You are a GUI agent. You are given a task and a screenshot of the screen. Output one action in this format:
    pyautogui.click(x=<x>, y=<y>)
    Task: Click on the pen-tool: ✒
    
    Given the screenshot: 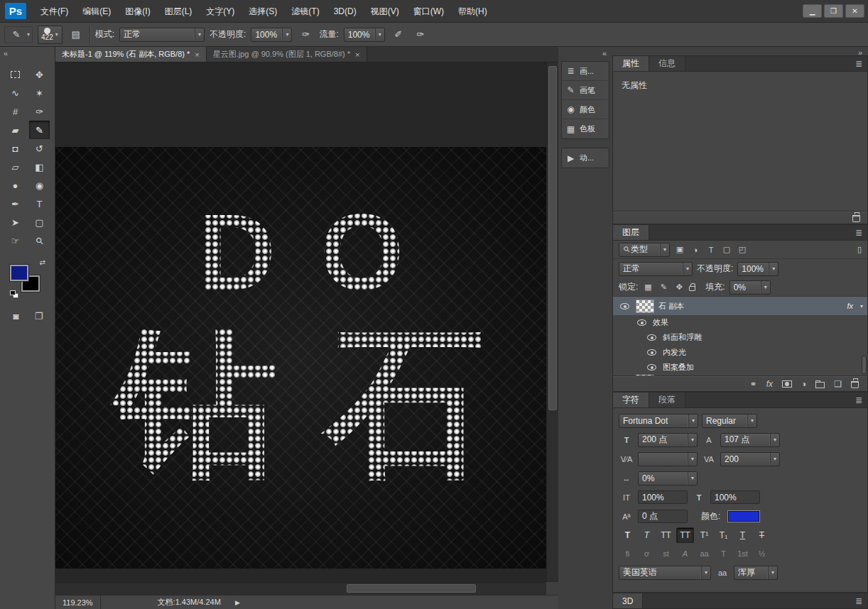 What is the action you would take?
    pyautogui.click(x=16, y=204)
    